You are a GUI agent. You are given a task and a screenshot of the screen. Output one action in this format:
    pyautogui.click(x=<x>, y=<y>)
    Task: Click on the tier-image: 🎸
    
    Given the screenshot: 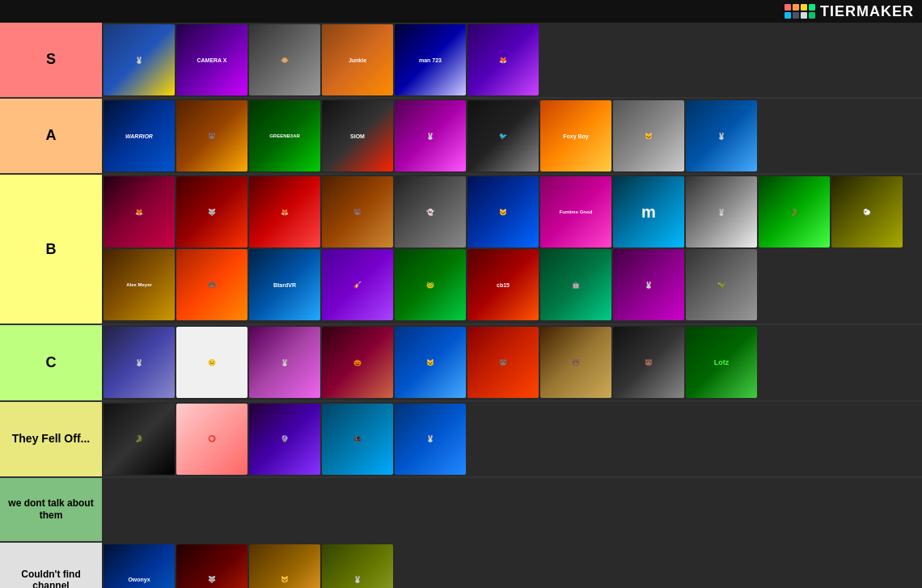 What is the action you would take?
    pyautogui.click(x=357, y=285)
    